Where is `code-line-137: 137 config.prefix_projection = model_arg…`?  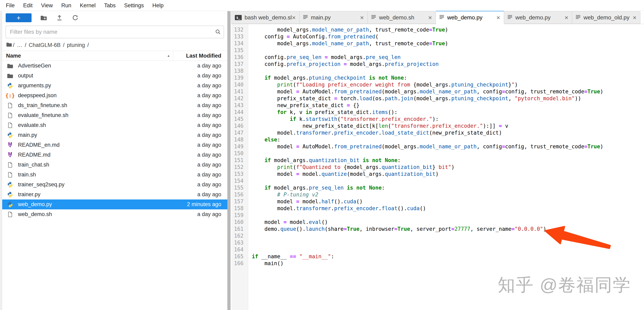 code-line-137: 137 config.prefix_projection = model_arg… is located at coordinates (438, 64).